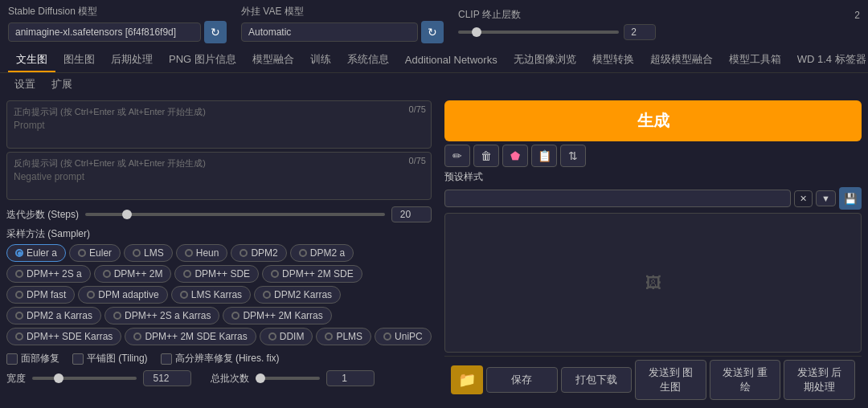  What do you see at coordinates (219, 124) in the screenshot?
I see `positive-prompt-textarea` at bounding box center [219, 124].